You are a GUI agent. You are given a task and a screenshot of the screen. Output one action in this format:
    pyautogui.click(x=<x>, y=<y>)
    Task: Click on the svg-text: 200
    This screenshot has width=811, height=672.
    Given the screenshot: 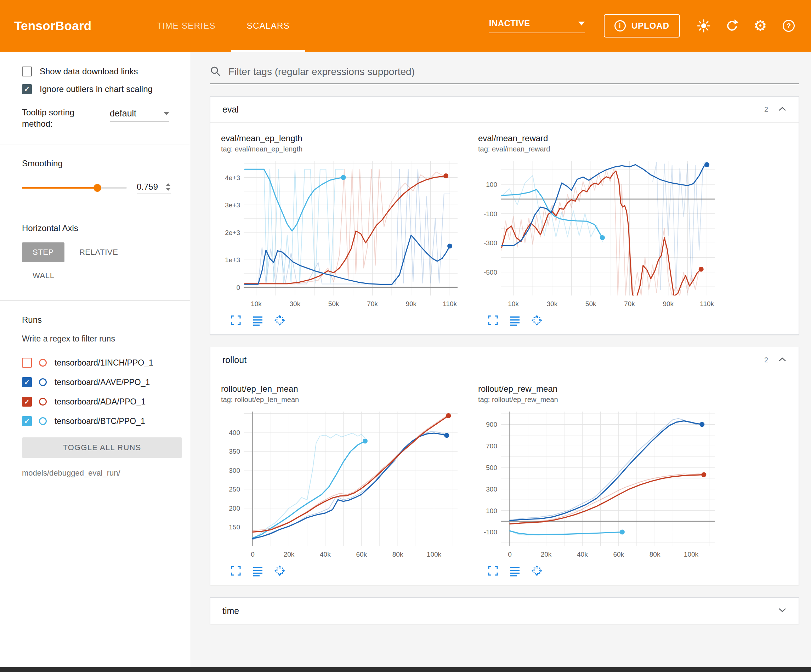 What is the action you would take?
    pyautogui.click(x=234, y=508)
    